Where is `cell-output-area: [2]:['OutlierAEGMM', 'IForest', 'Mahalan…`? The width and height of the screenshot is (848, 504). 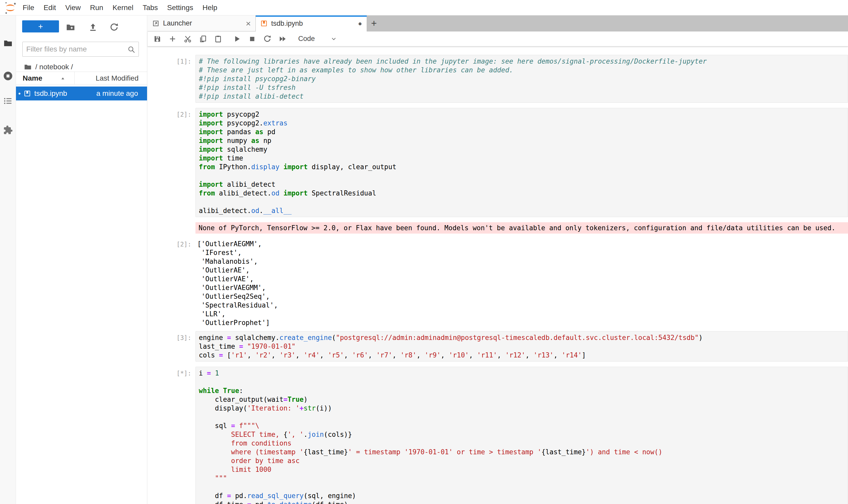 cell-output-area: [2]:['OutlierAEGMM', 'IForest', 'Mahalan… is located at coordinates (498, 283).